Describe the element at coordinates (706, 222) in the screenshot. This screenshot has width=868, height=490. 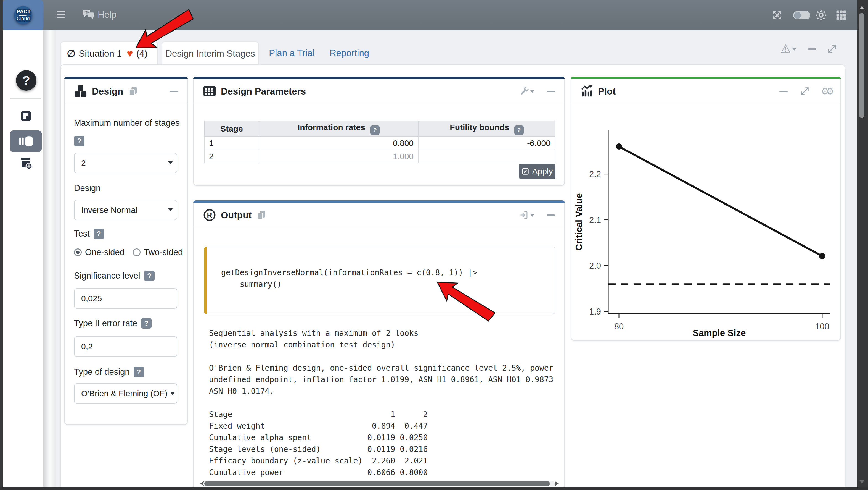
I see `critical-value-plot: 1.92.02.12.280100Sample SizeCritical Val…` at that location.